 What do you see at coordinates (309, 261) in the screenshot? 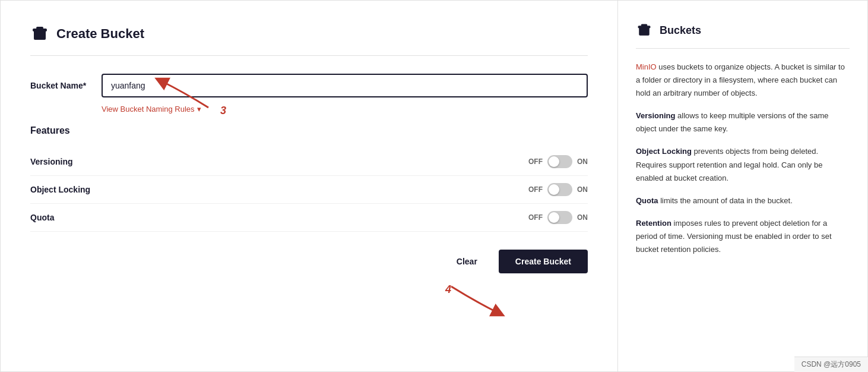
I see `actions-row: Clear Create Bucket` at bounding box center [309, 261].